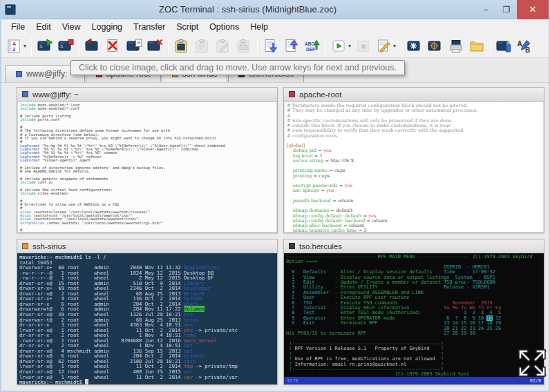  What do you see at coordinates (44, 27) in the screenshot?
I see `menu-edit: Edit` at bounding box center [44, 27].